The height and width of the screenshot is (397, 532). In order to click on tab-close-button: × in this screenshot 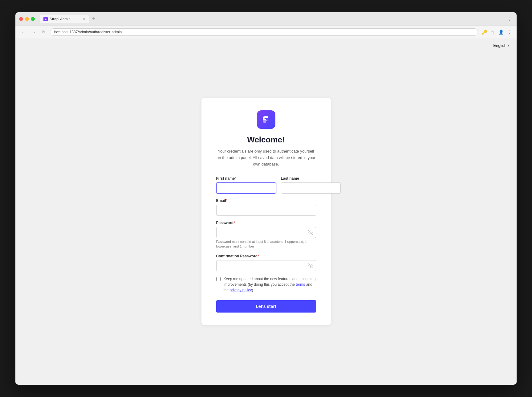, I will do `click(84, 19)`.